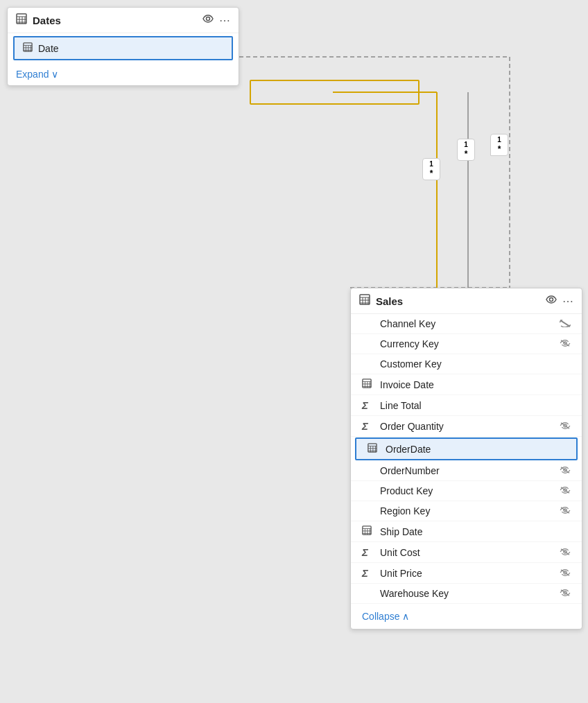  Describe the element at coordinates (368, 573) in the screenshot. I see `unit-price-sigma-icon: Σ` at that location.